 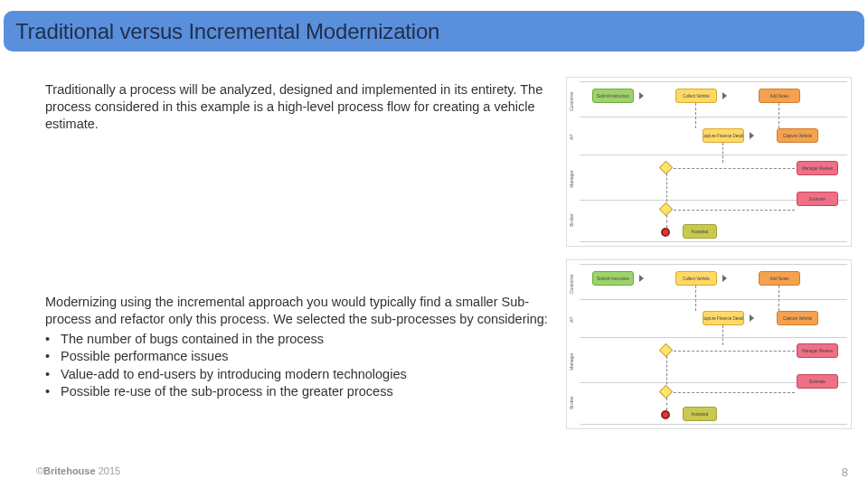 I want to click on footer-brand: Britehouse, so click(x=69, y=471).